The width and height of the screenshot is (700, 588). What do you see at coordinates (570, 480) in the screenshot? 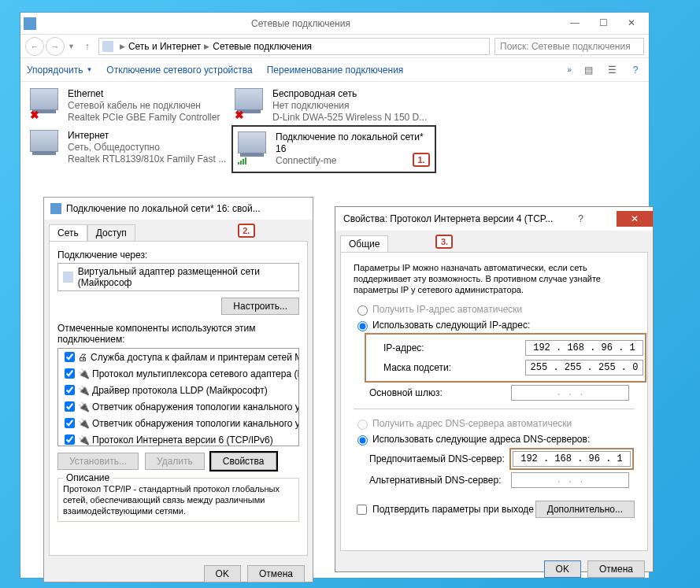
I see `alternate-dns-input: . . .` at bounding box center [570, 480].